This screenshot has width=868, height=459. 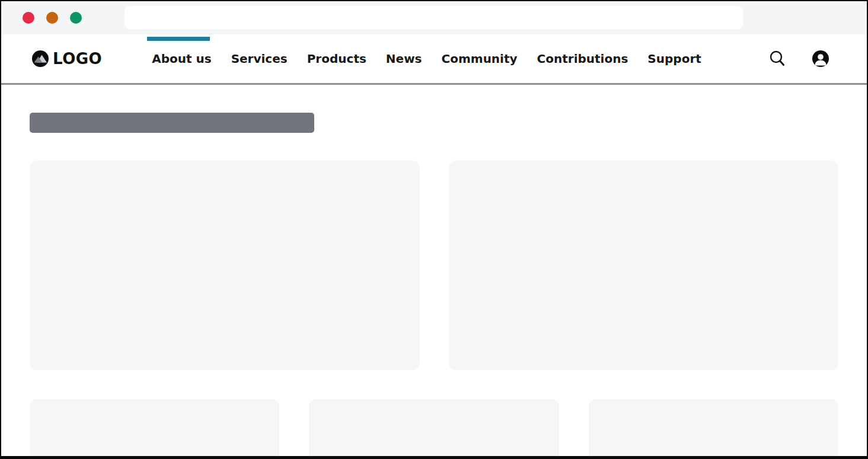 I want to click on main-nav: About us Services Products News Communit…, so click(x=427, y=59).